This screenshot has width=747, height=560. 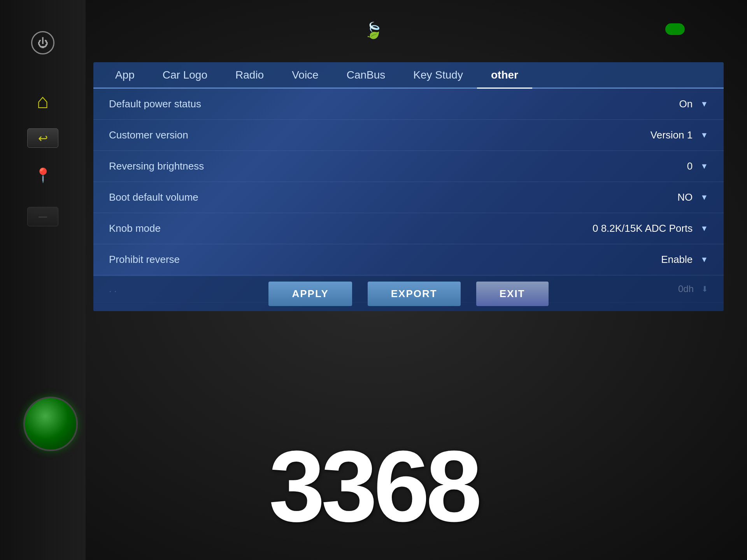 What do you see at coordinates (250, 75) in the screenshot?
I see `tab-radio: Radio` at bounding box center [250, 75].